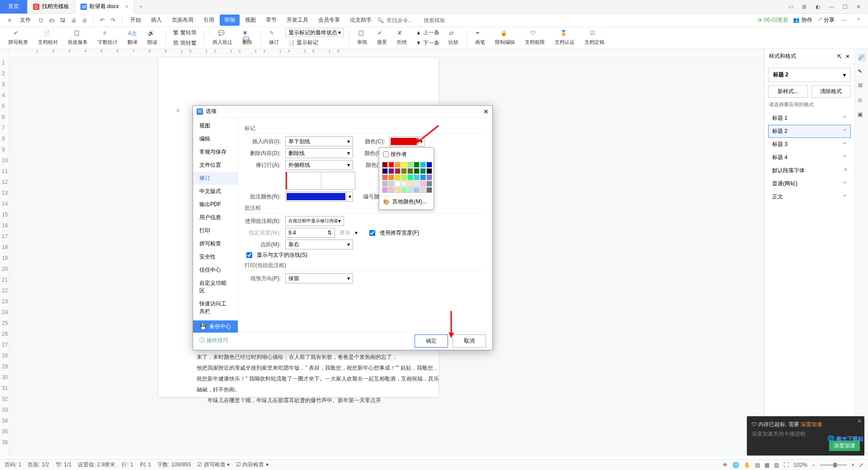  I want to click on by-author-row: 按作者, so click(406, 155).